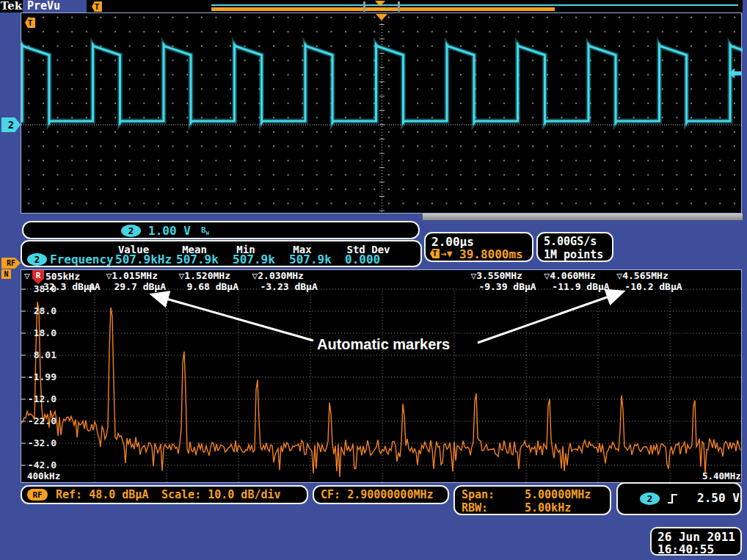  What do you see at coordinates (496, 276) in the screenshot?
I see `spectrum-marker-frequency: ▽3.550MHz` at bounding box center [496, 276].